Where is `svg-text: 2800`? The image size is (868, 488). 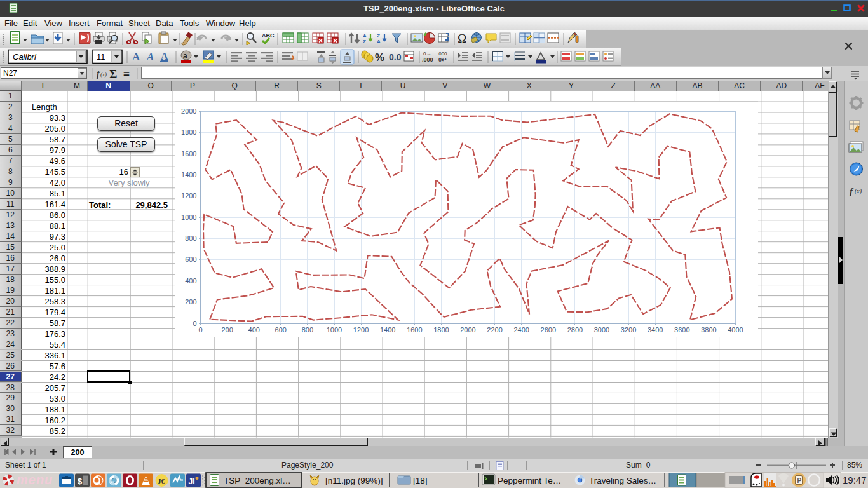 svg-text: 2800 is located at coordinates (574, 330).